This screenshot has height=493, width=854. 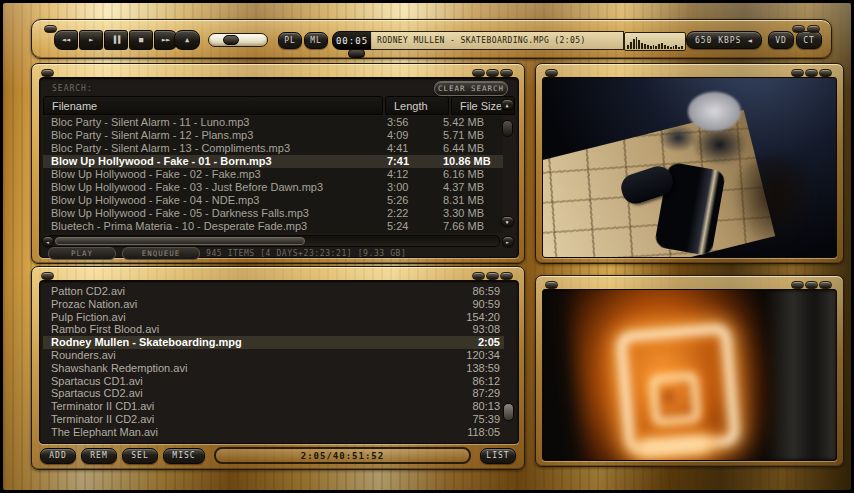 I want to click on misc-button: MISC, so click(x=184, y=456).